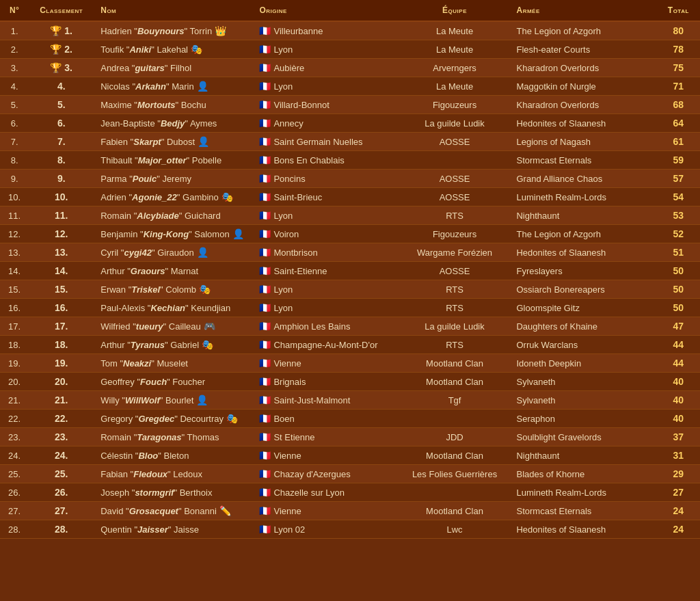  I want to click on cell-name: Erwan "Triskel" Colomb 🎭, so click(173, 290).